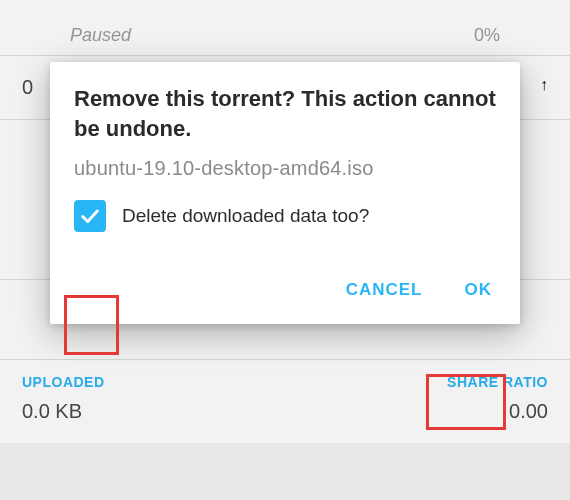 This screenshot has width=570, height=500. What do you see at coordinates (90, 216) in the screenshot?
I see `check-icon` at bounding box center [90, 216].